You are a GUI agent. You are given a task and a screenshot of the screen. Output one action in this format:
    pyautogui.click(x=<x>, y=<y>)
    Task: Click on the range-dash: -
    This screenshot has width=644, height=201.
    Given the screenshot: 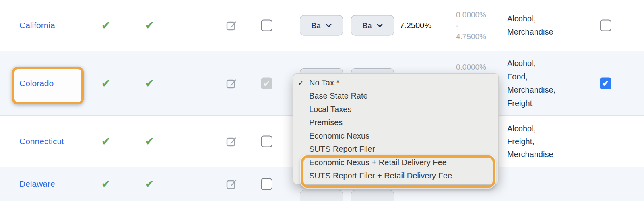 What is the action you would take?
    pyautogui.click(x=471, y=26)
    